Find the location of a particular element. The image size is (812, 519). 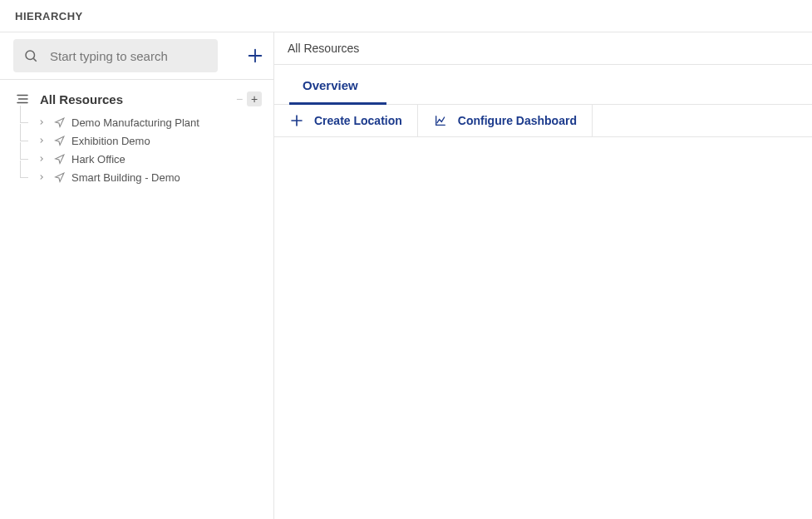

app-header: HIERARCHY is located at coordinates (406, 17).